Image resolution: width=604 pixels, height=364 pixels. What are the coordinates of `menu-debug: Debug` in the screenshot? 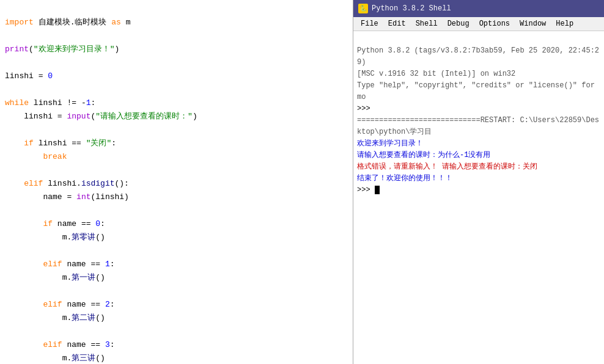 It's located at (459, 24).